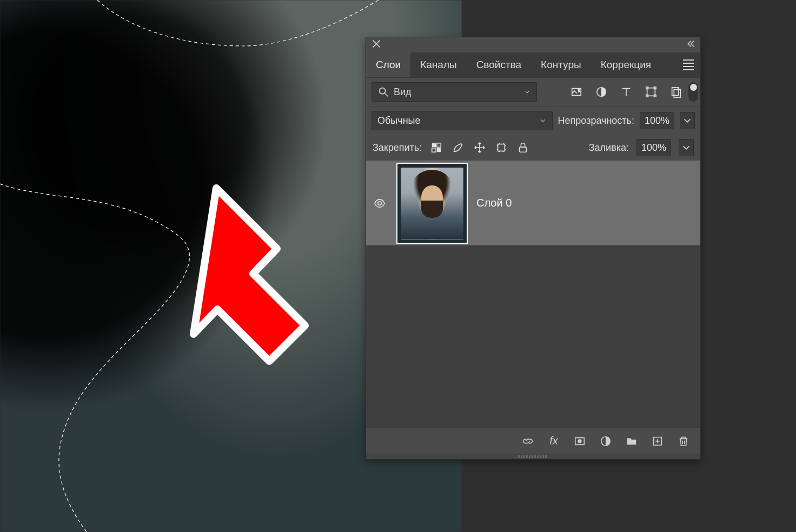 The image size is (796, 532). What do you see at coordinates (462, 121) in the screenshot?
I see `blend-mode-select: Обычные` at bounding box center [462, 121].